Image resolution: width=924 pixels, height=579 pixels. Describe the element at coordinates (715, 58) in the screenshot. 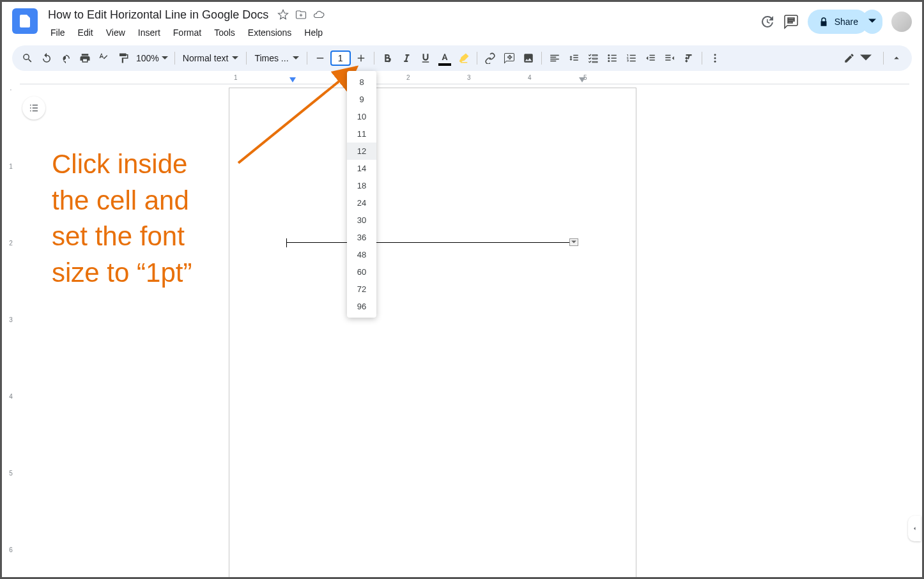

I see `more-options-icon` at that location.